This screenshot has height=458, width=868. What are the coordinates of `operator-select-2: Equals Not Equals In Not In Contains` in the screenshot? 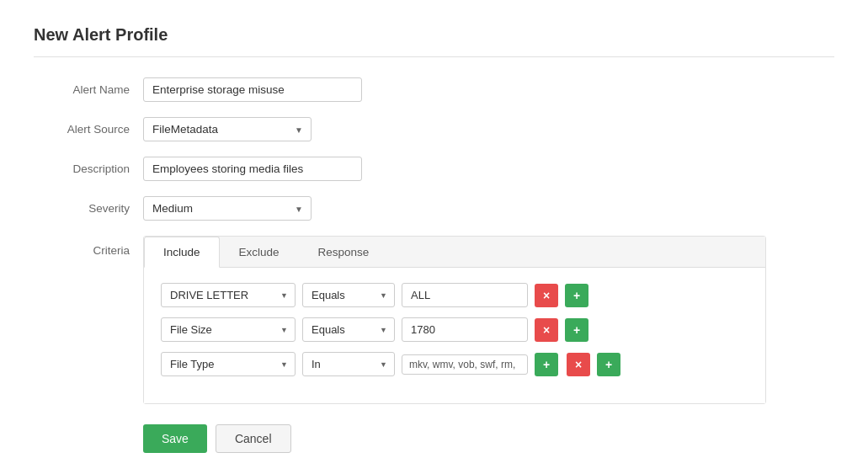 It's located at (349, 330).